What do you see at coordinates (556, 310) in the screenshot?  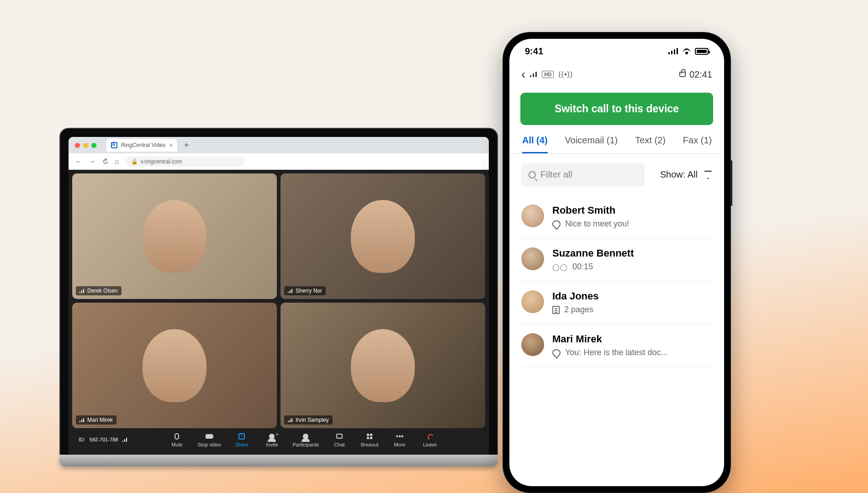 I see `fax-icon` at bounding box center [556, 310].